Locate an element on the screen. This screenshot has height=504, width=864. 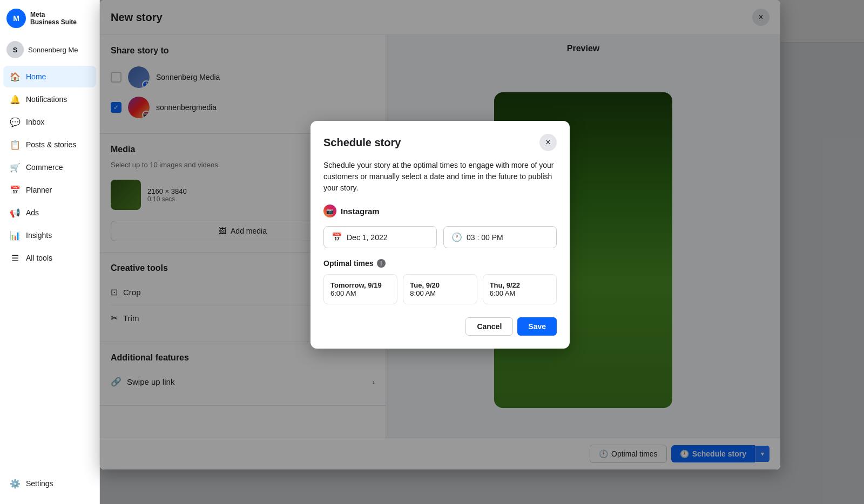
dialog-description: Schedule your story at the optimal times… is located at coordinates (440, 177).